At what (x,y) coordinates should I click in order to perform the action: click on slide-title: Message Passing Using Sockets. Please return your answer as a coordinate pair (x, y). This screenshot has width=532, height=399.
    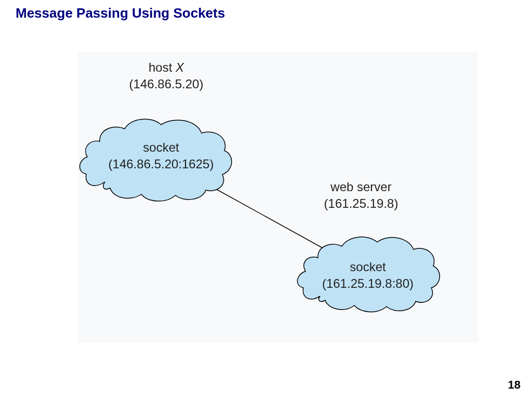
    Looking at the image, I should click on (121, 14).